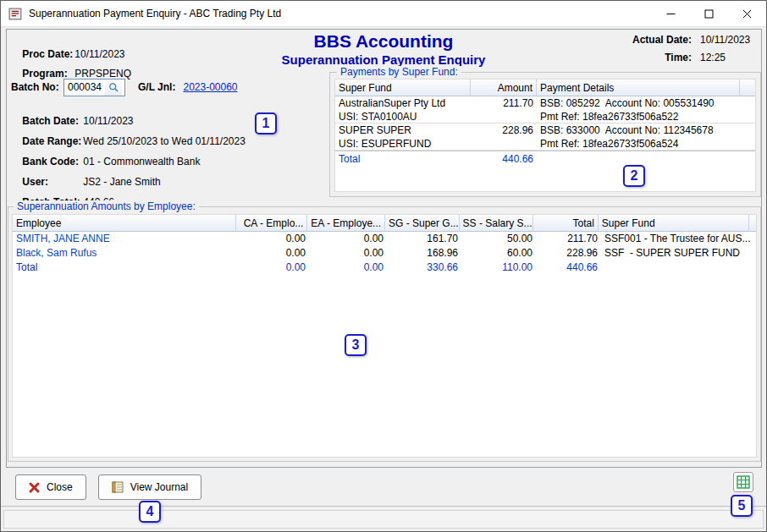 The image size is (767, 532). What do you see at coordinates (424, 267) in the screenshot?
I see `employees-total-sg: 330.66` at bounding box center [424, 267].